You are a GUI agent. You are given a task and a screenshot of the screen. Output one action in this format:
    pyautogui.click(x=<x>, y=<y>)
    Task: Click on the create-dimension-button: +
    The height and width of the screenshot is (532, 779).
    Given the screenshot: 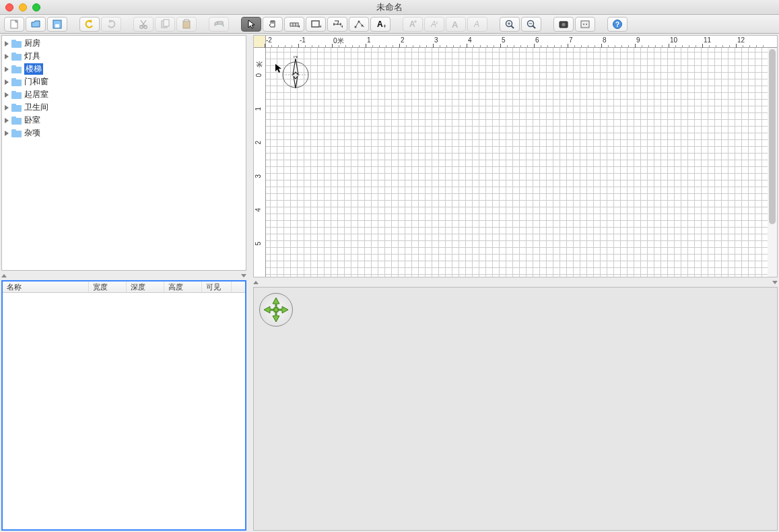 What is the action you would take?
    pyautogui.click(x=337, y=24)
    